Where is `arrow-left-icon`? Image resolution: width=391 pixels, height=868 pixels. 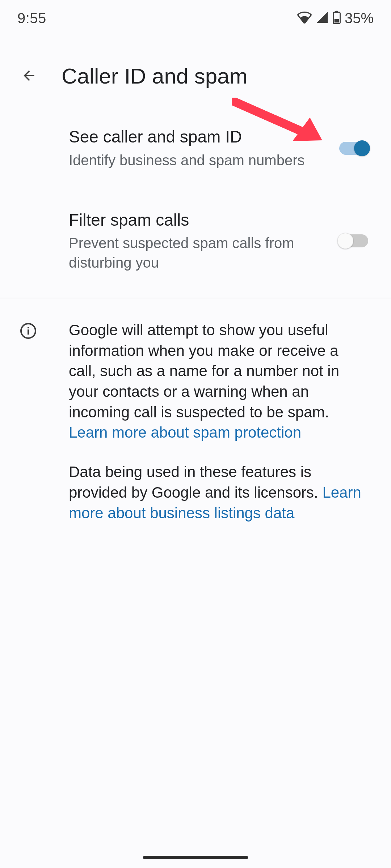 arrow-left-icon is located at coordinates (29, 76).